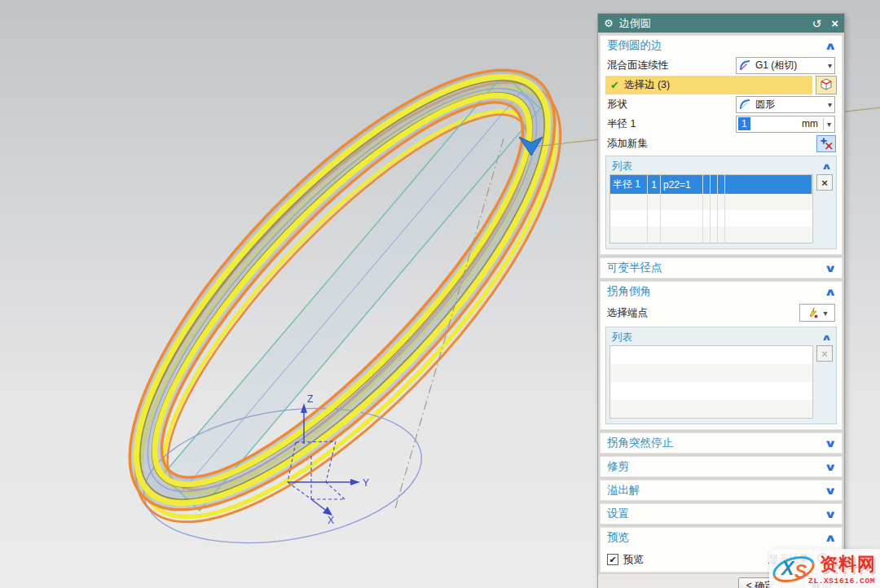 This screenshot has width=880, height=588. I want to click on dialog-titlebar: ⚙ 边倒圆 ↺ ×, so click(721, 23).